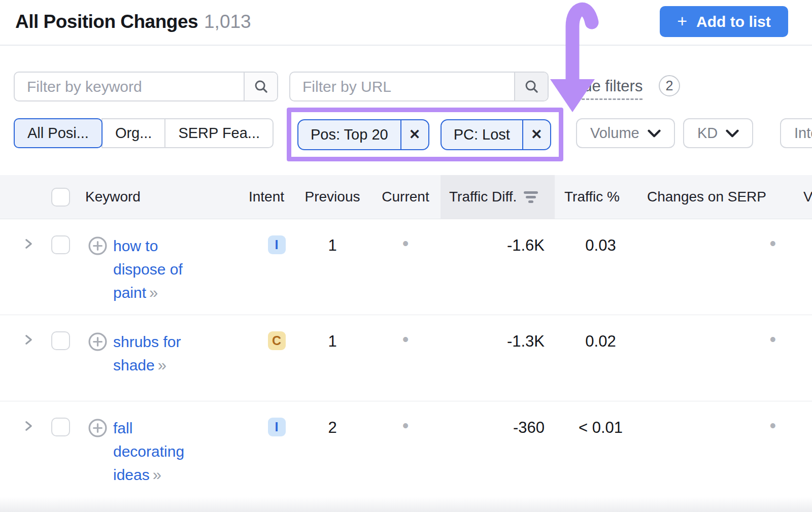 The width and height of the screenshot is (812, 512). Describe the element at coordinates (483, 197) in the screenshot. I see `traffic-diff-label: Traffic Diff.` at that location.